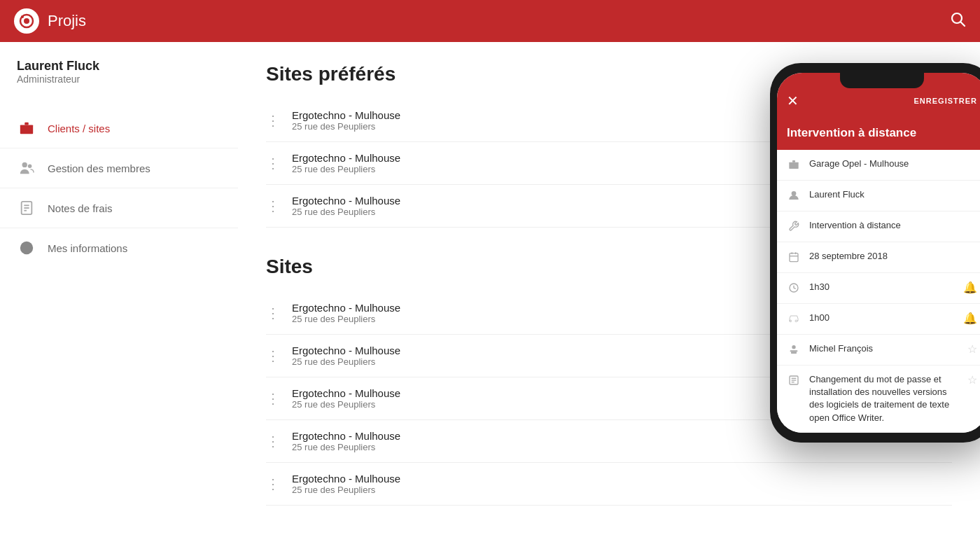  I want to click on phone-row-intervention: Intervention à distance, so click(878, 227).